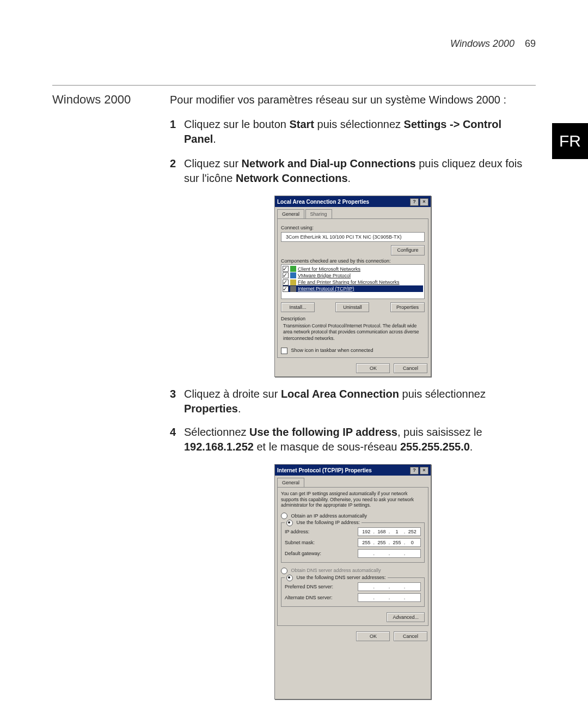  What do you see at coordinates (285, 289) in the screenshot?
I see `checkbox` at bounding box center [285, 289].